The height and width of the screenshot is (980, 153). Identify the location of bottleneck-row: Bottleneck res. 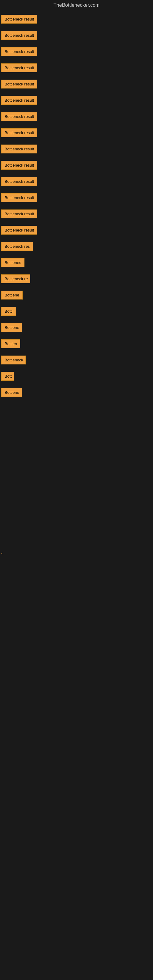
(76, 247).